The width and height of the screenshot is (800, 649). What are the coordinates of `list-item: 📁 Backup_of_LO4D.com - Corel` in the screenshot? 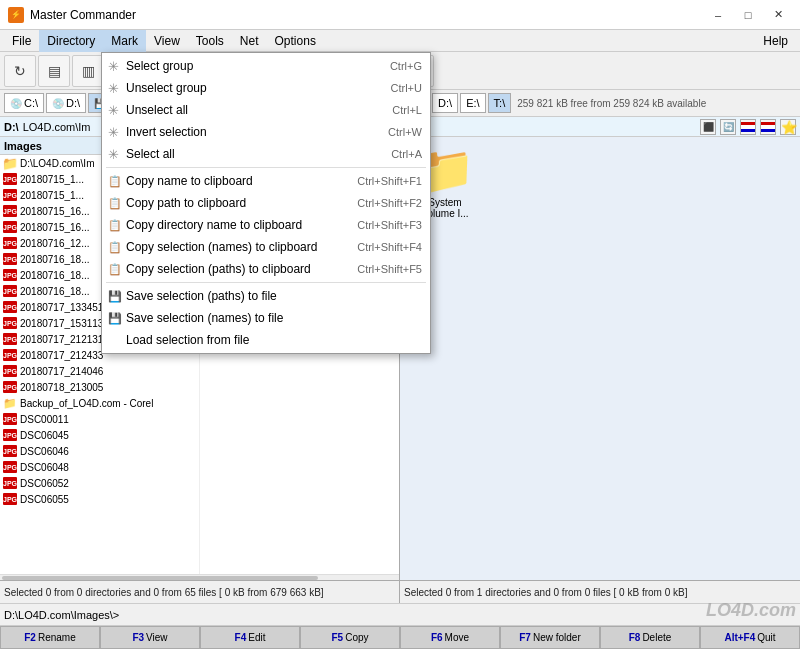 It's located at (100, 403).